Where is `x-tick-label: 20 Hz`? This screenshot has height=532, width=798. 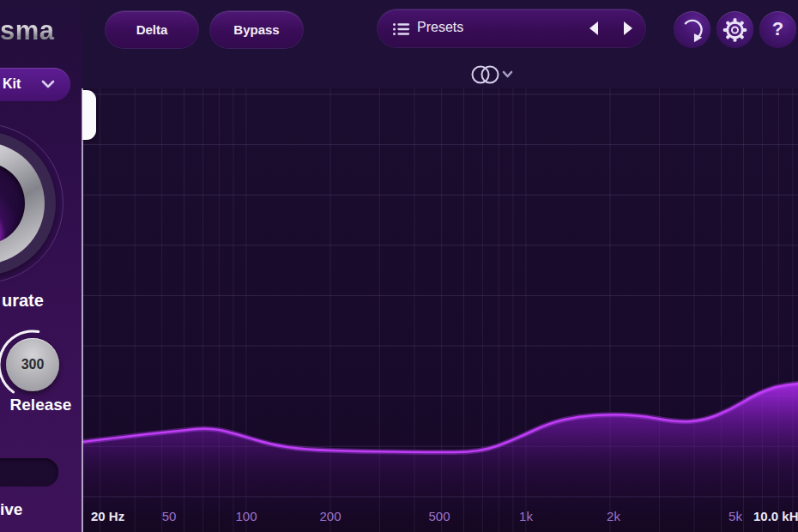
x-tick-label: 20 Hz is located at coordinates (108, 517).